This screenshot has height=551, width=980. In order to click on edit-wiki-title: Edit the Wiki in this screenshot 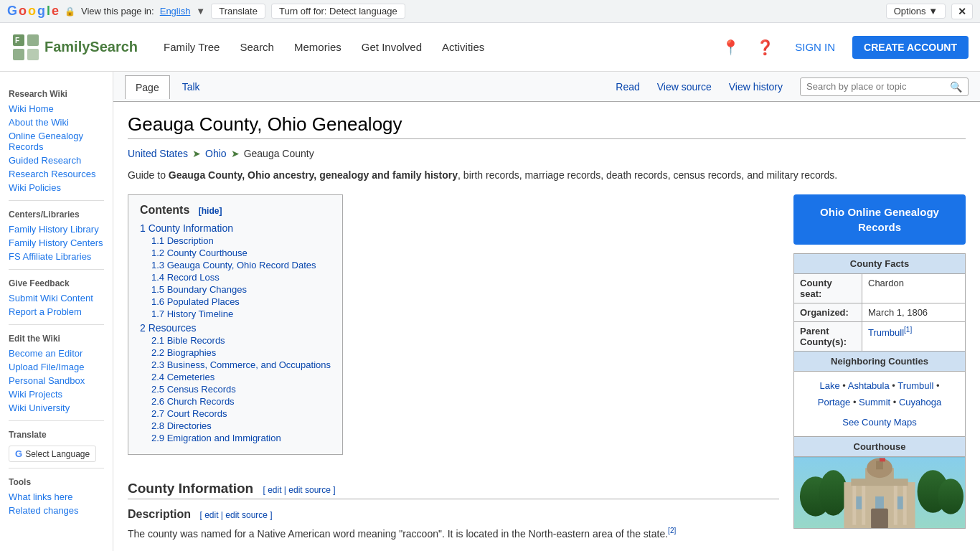, I will do `click(56, 339)`.